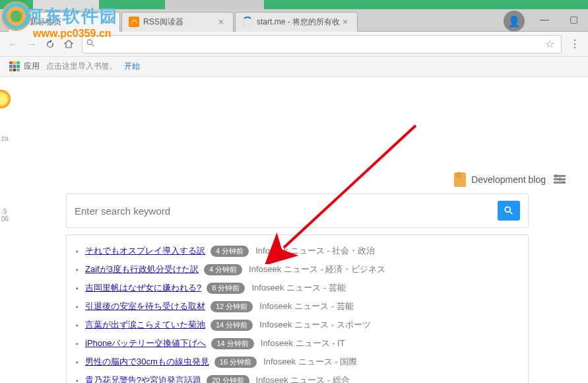  I want to click on apps-grid-icon, so click(15, 67).